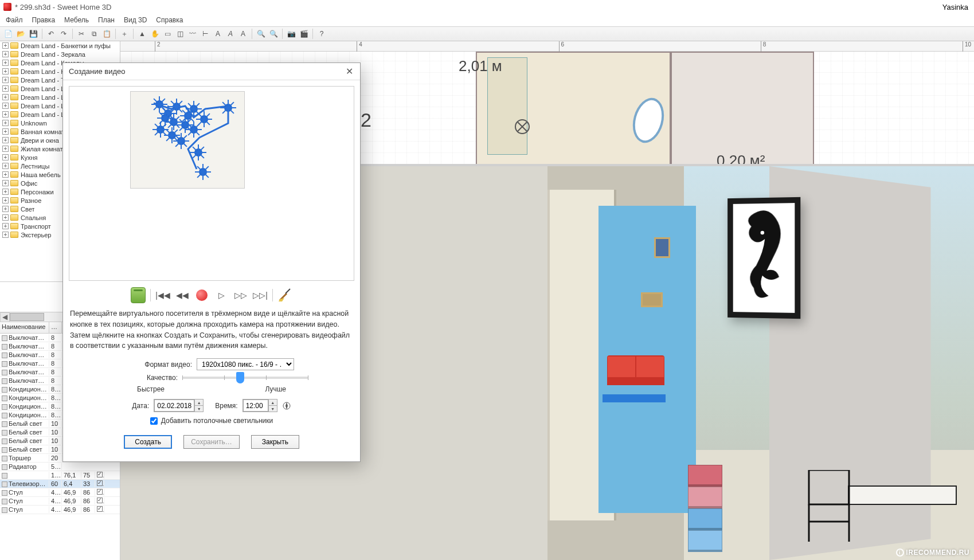 The image size is (974, 560). Describe the element at coordinates (135, 20) in the screenshot. I see `menu-3dview: Вид 3D` at that location.